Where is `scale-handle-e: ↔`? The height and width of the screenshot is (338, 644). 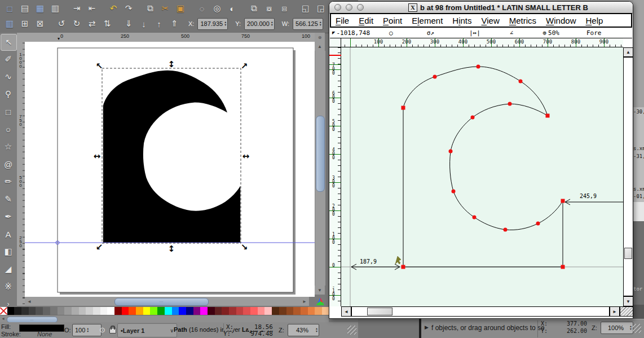 scale-handle-e: ↔ is located at coordinates (246, 156).